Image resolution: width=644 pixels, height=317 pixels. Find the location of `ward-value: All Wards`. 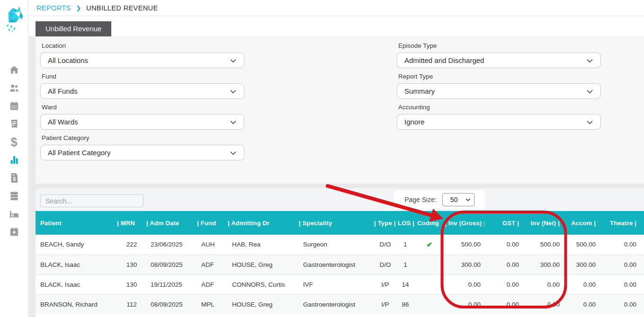

ward-value: All Wards is located at coordinates (63, 122).